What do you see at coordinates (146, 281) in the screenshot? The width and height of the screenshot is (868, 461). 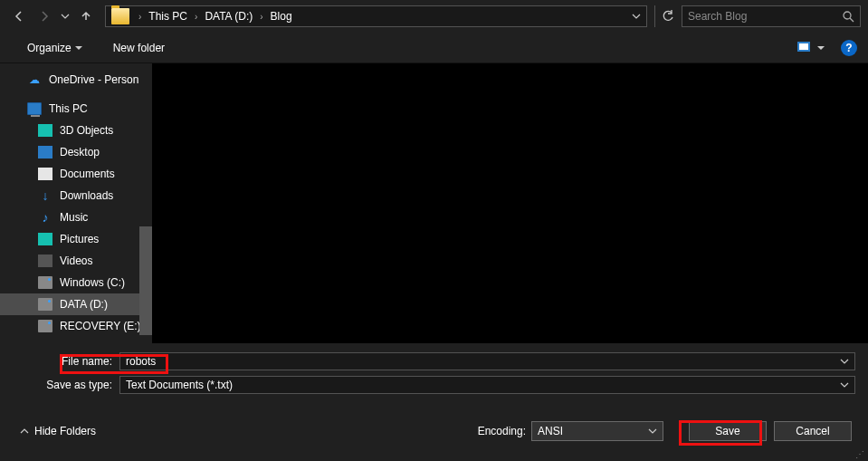 I see `tree-scrollbar` at bounding box center [146, 281].